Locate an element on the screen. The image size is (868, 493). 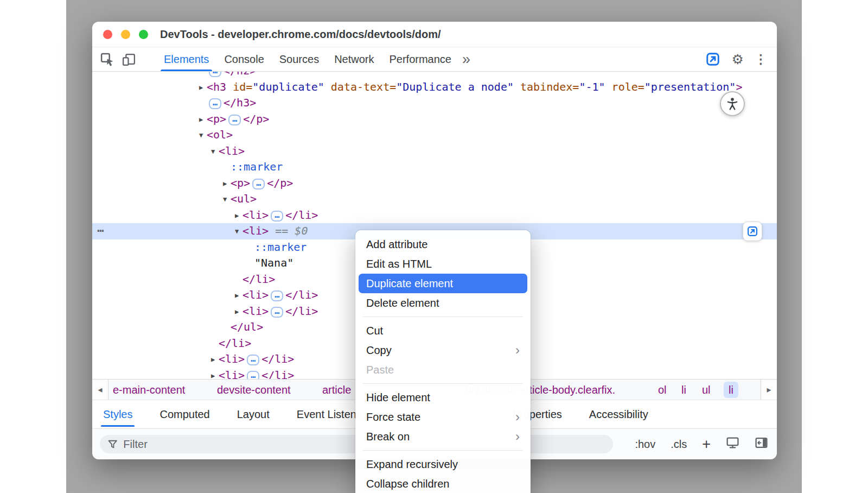
tab-elements: Elements is located at coordinates (187, 59).